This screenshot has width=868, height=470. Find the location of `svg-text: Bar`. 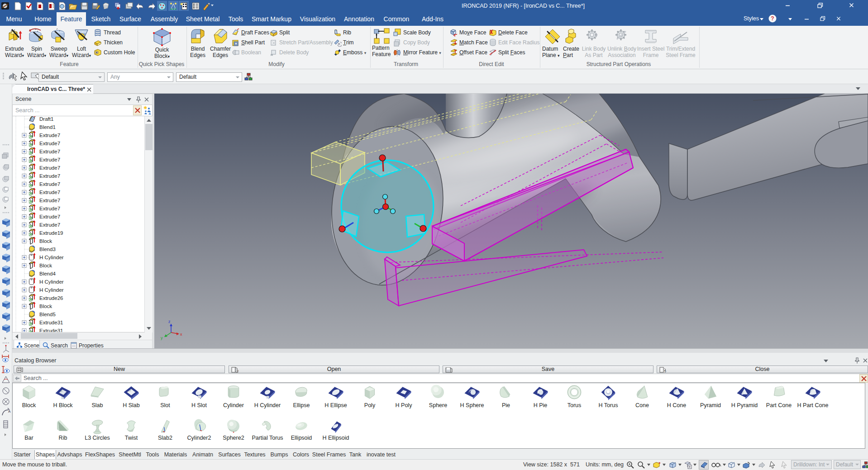

svg-text: Bar is located at coordinates (29, 438).